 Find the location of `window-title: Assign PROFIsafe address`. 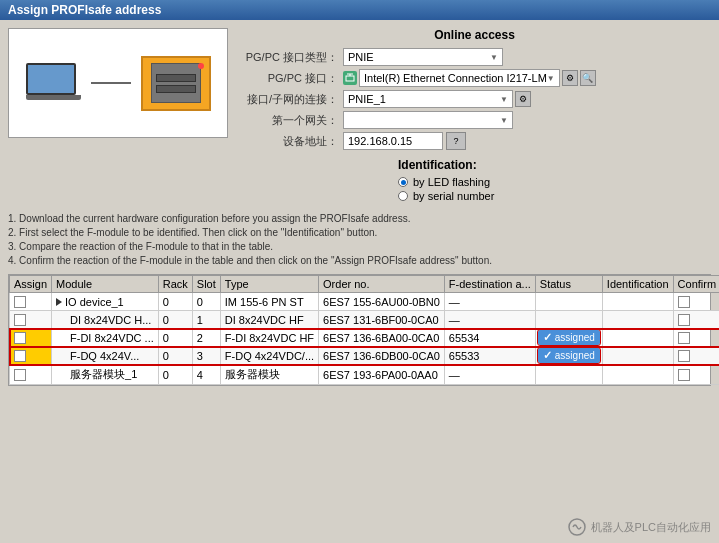

window-title: Assign PROFIsafe address is located at coordinates (84, 10).